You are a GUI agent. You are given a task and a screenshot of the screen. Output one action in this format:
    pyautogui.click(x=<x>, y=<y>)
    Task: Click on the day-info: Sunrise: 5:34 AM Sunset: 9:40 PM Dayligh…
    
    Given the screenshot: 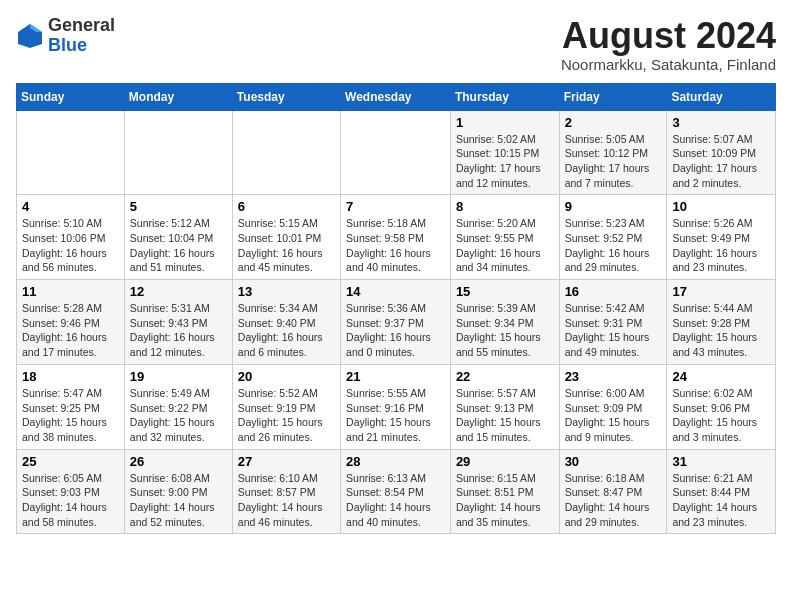 What is the action you would take?
    pyautogui.click(x=286, y=330)
    